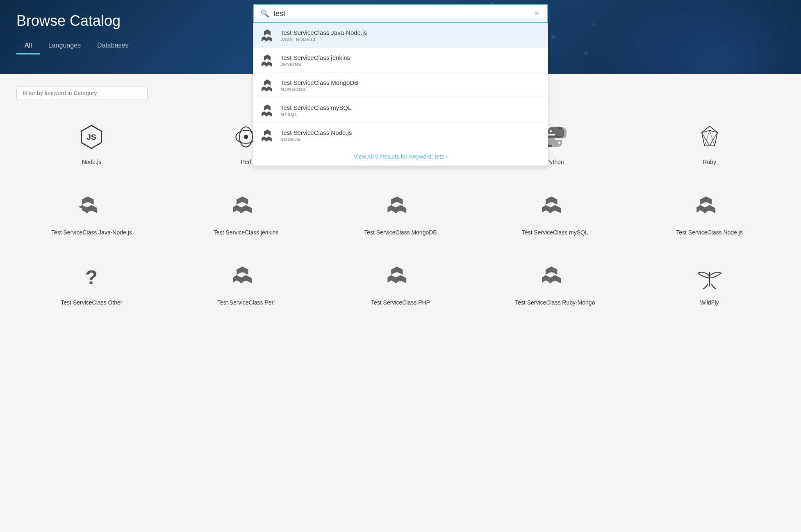 This screenshot has height=532, width=801. What do you see at coordinates (709, 162) in the screenshot?
I see `catalog-label: Ruby` at bounding box center [709, 162].